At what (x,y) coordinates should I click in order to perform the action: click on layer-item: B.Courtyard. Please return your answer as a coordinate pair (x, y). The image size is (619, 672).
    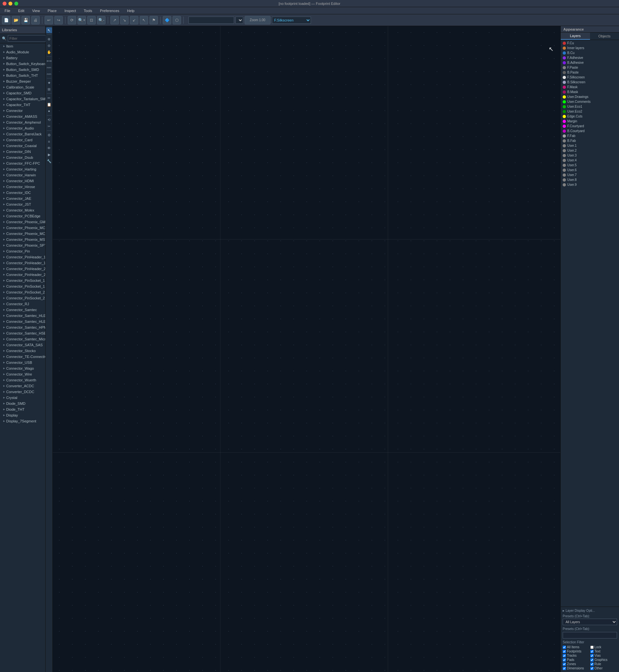
    Looking at the image, I should click on (590, 131).